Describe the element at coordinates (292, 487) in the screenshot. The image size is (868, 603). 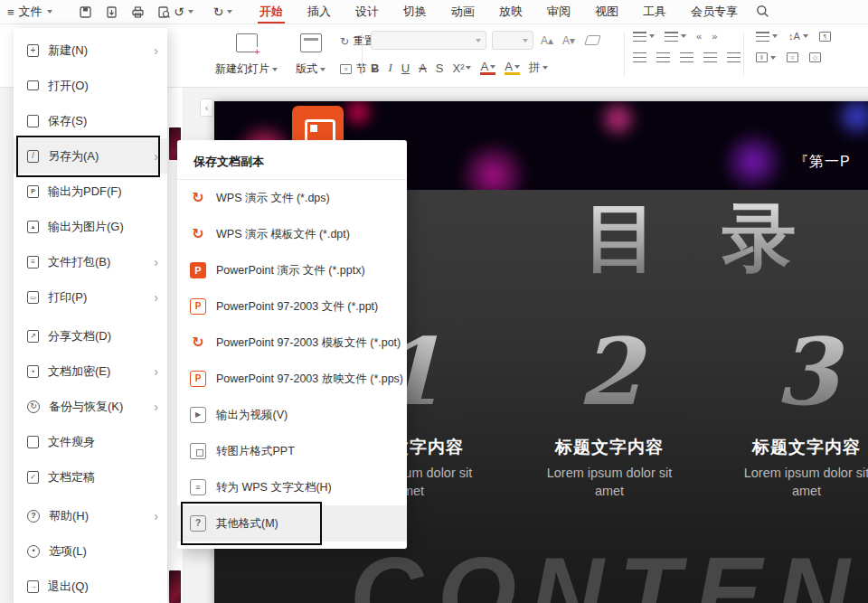
I see `submenu-item-wps-doc: 转为 WPS 文字文档(H)` at that location.